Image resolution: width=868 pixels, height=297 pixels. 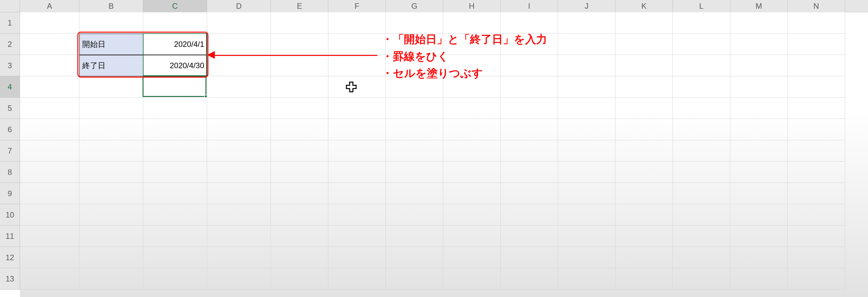 I want to click on column-header-F: F, so click(x=357, y=6).